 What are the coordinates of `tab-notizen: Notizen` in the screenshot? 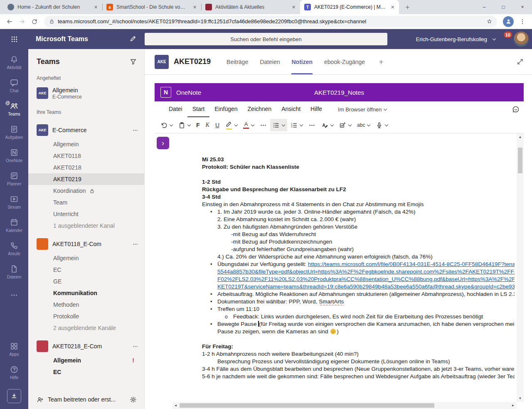 It's located at (302, 62).